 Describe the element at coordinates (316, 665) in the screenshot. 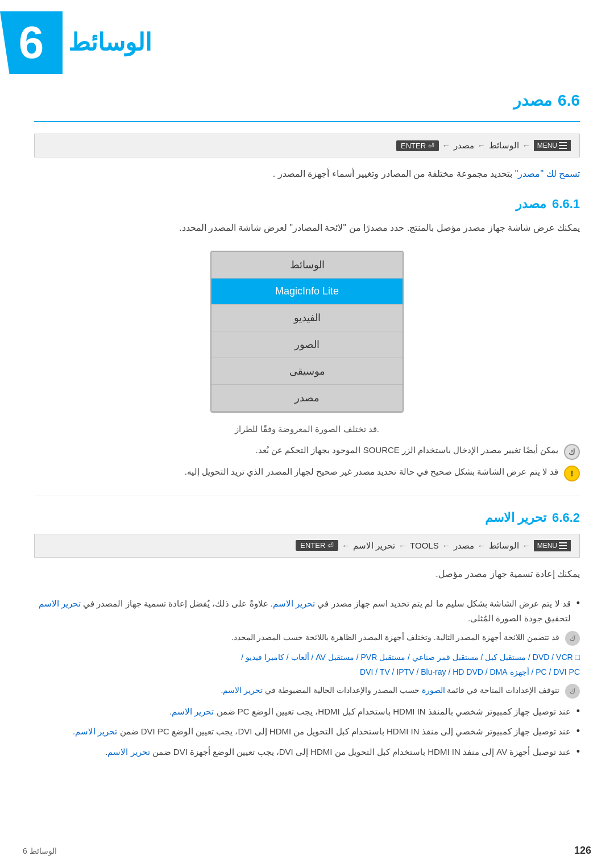

I see `sources-list: □ DVD / VCR / مستقبل كبل / مستقبل قمر صن…` at that location.